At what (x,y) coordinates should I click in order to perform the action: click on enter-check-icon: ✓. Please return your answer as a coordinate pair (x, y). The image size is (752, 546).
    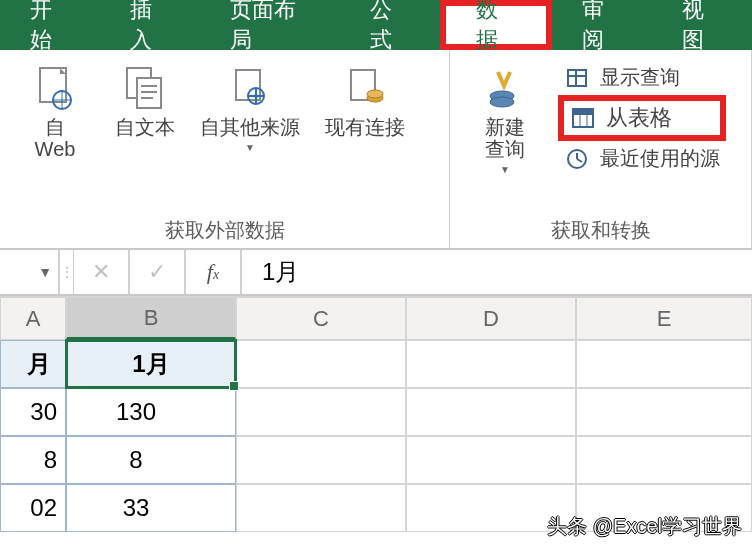
    Looking at the image, I should click on (157, 272).